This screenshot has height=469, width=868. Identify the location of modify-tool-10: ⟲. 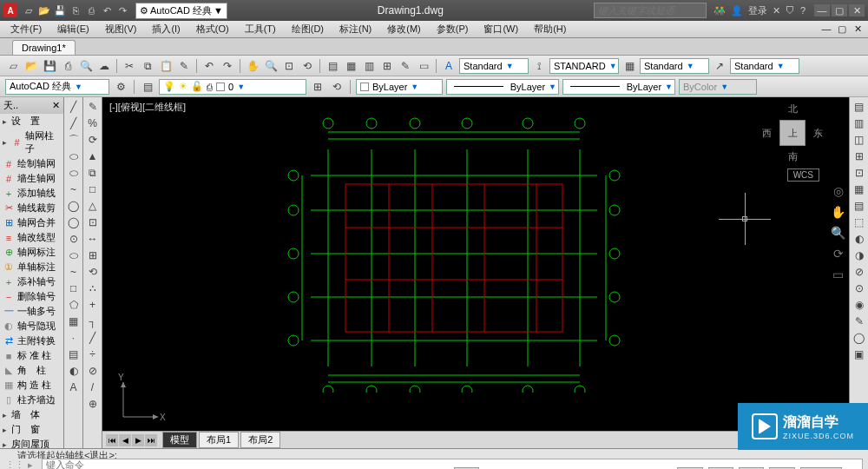
(93, 272).